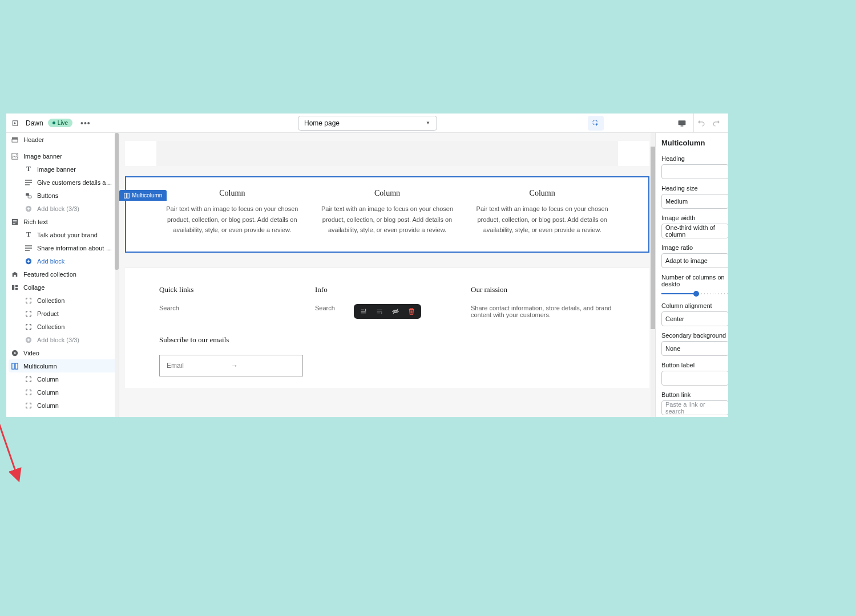  I want to click on tree-child-multicolumn-col-2: Column, so click(63, 392).